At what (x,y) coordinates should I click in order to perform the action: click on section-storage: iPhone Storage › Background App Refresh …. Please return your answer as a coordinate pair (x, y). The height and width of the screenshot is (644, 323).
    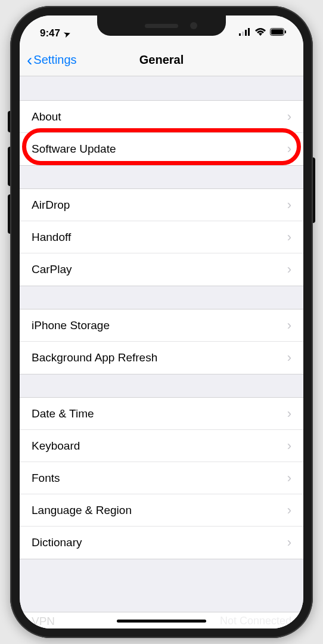
    Looking at the image, I should click on (162, 342).